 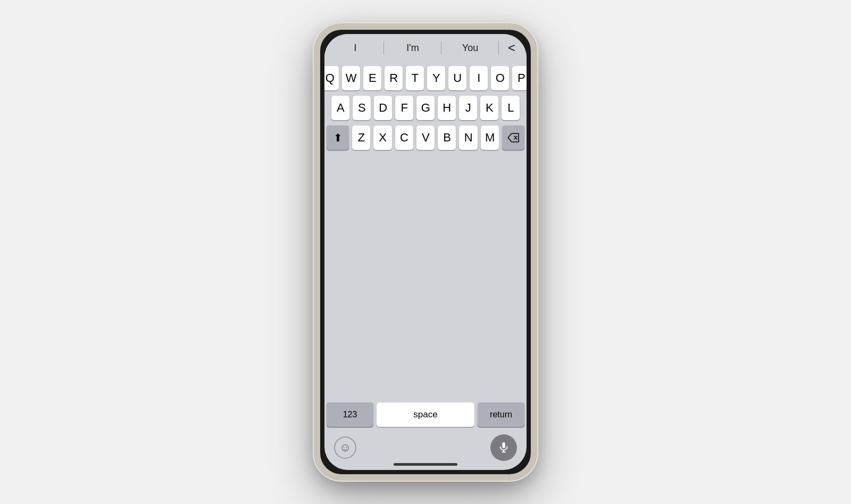 I want to click on key-row-1: Q W E R T Y U I O P, so click(x=426, y=78).